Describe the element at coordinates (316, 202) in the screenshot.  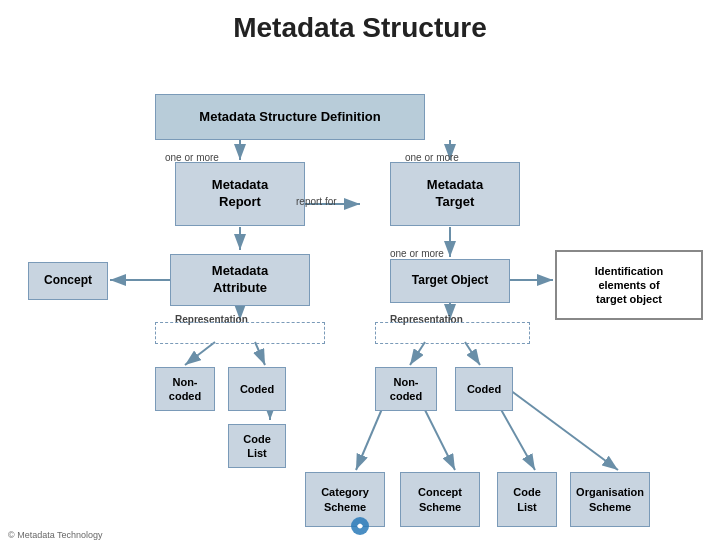
I see `report-for-label: report for` at that location.